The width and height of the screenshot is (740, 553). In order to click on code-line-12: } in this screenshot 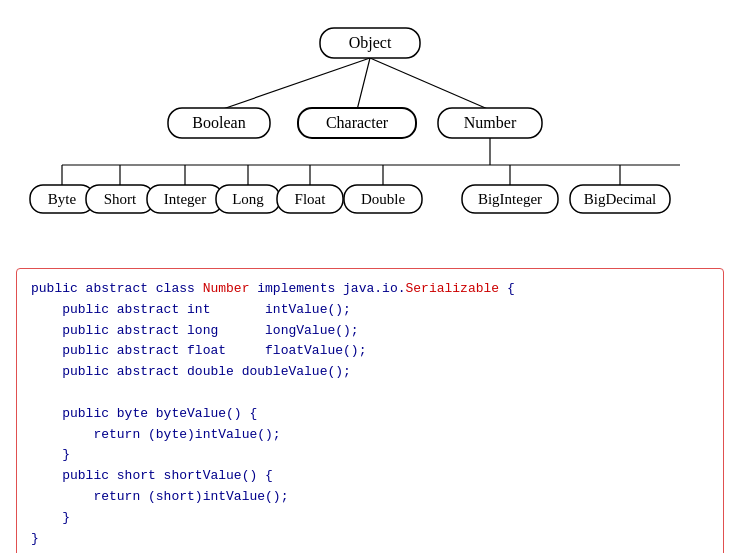, I will do `click(370, 518)`.